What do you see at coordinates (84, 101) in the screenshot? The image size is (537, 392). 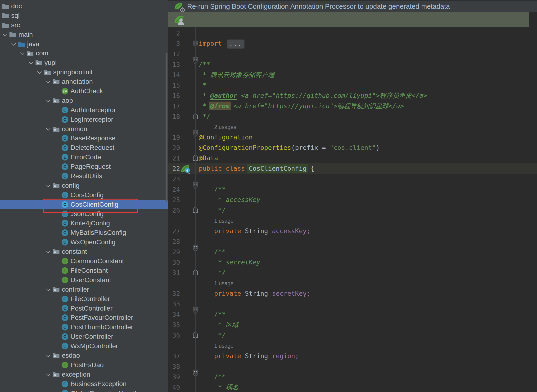 I see `tree-item-aop: aop` at bounding box center [84, 101].